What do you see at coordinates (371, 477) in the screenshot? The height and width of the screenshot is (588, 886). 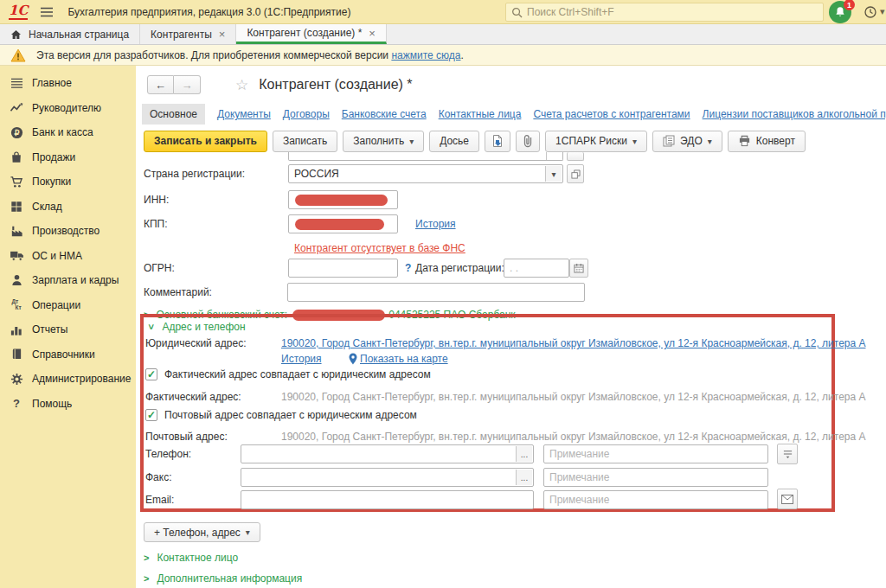 I see `fax-input` at bounding box center [371, 477].